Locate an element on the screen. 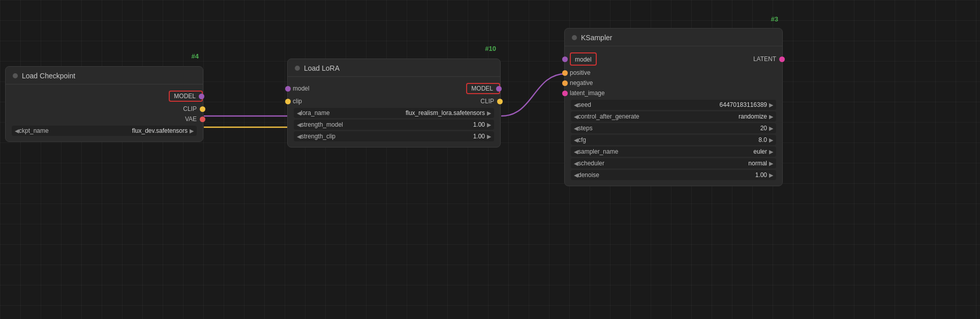  cfg-arrow-right: ▶ is located at coordinates (771, 140).